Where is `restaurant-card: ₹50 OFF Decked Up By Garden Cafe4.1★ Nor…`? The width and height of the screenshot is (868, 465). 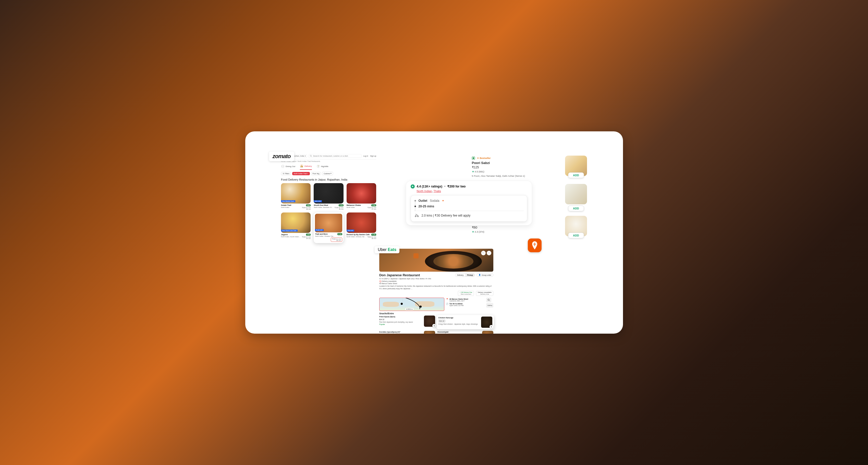 restaurant-card: ₹50 OFF Decked Up By Garden Cafe4.1★ Nor… is located at coordinates (361, 228).